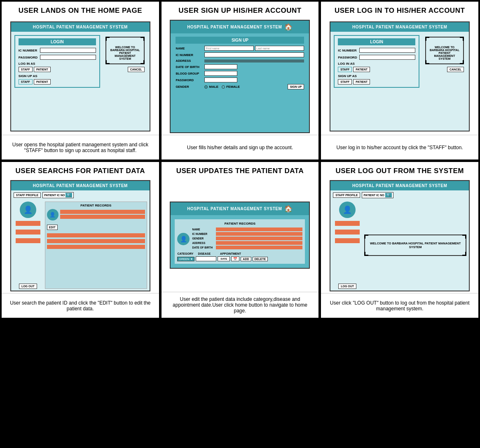 Image resolution: width=480 pixels, height=448 pixels. I want to click on login-ic-input, so click(387, 50).